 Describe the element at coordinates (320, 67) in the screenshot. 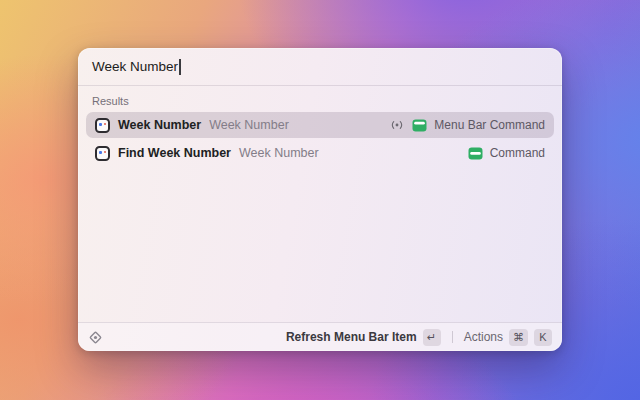

I see `search-input: Week Number` at that location.